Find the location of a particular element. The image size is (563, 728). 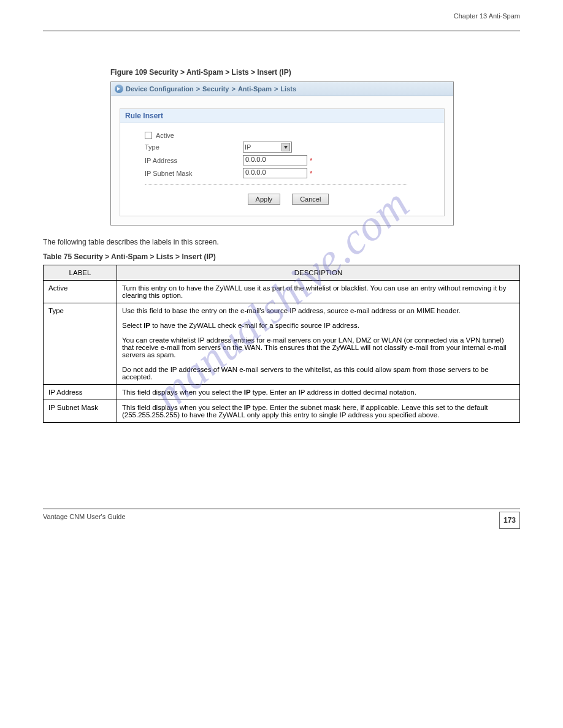

breadcrumb-icon is located at coordinates (119, 89).